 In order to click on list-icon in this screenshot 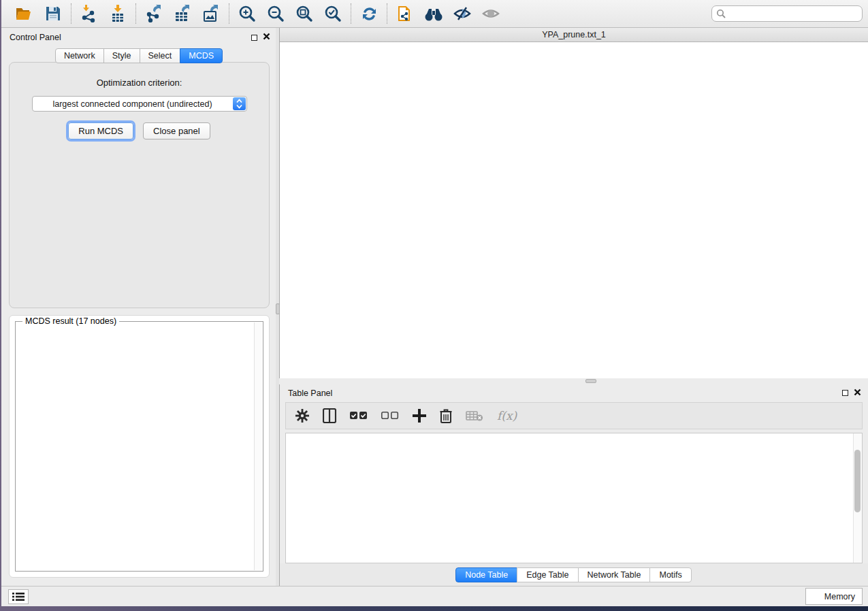, I will do `click(18, 597)`.